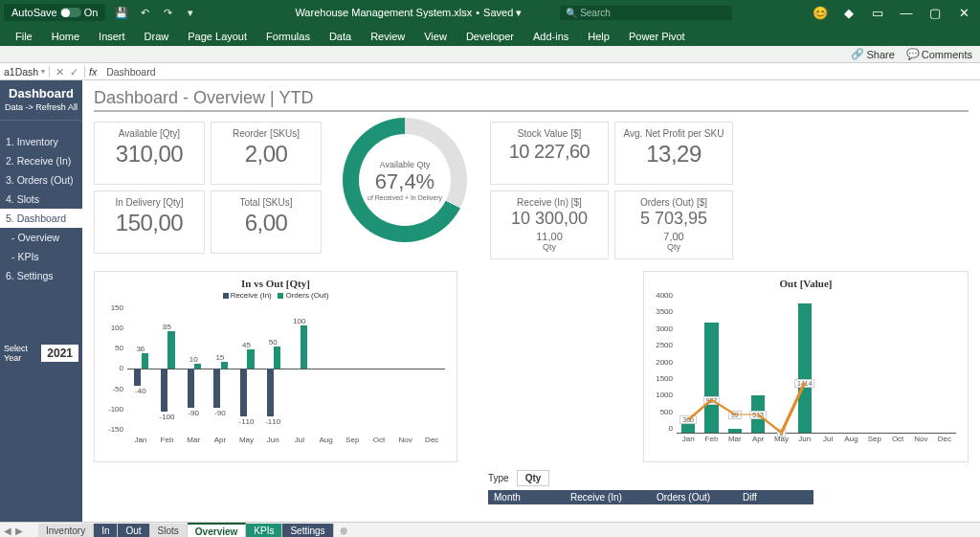 This screenshot has width=980, height=537. Describe the element at coordinates (41, 101) in the screenshot. I see `sidebar-header: Dashboard Data -> Refresh All` at that location.